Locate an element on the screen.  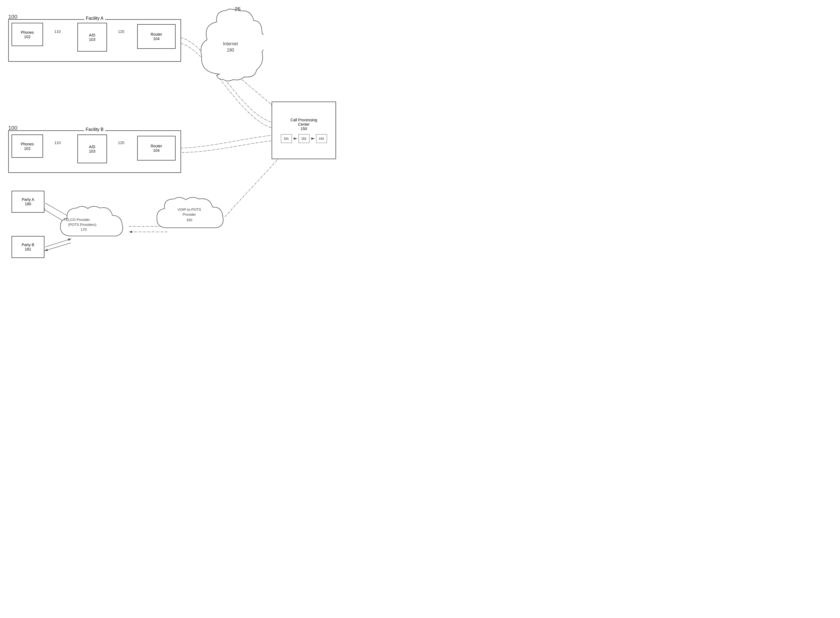
facility-a-label: Facility A is located at coordinates (95, 19).